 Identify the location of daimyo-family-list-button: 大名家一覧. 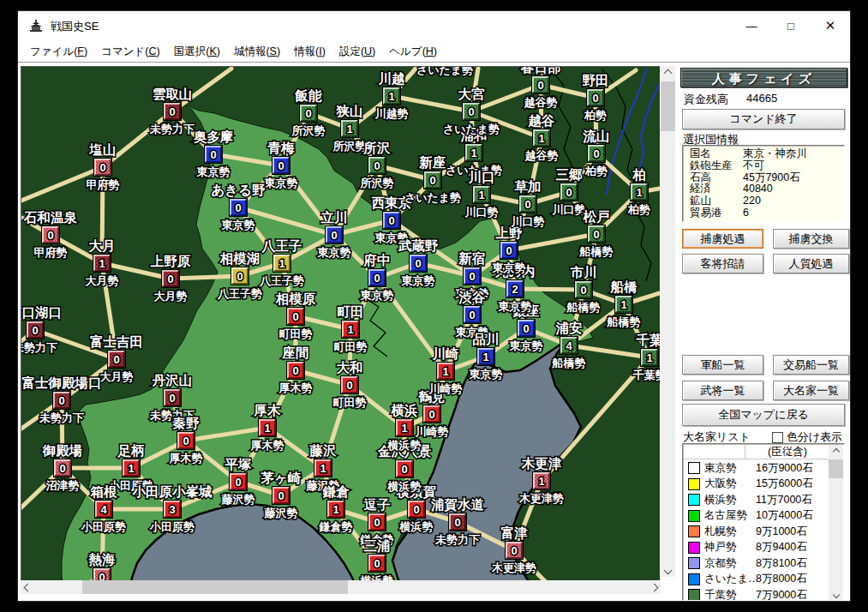
(811, 391).